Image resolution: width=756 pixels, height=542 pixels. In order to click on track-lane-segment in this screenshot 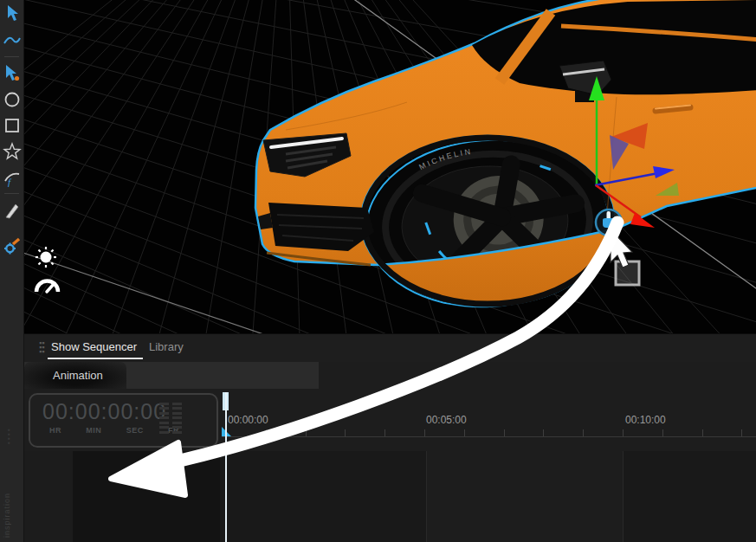, I will do `click(525, 497)`.